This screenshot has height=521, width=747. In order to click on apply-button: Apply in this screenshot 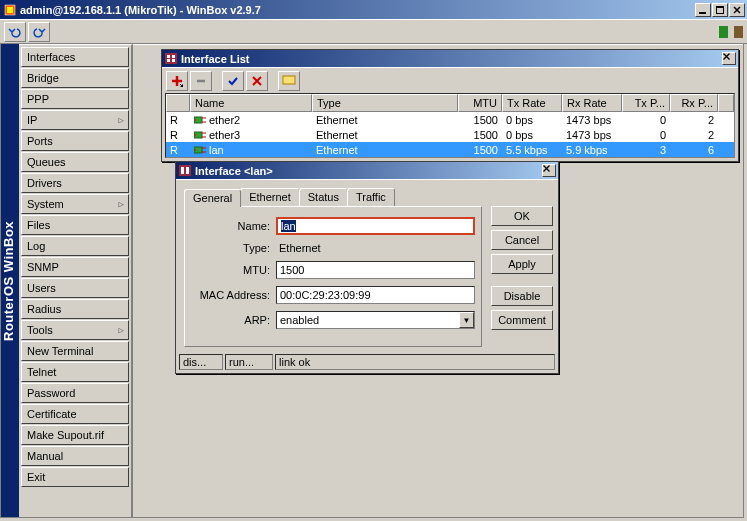, I will do `click(522, 264)`.